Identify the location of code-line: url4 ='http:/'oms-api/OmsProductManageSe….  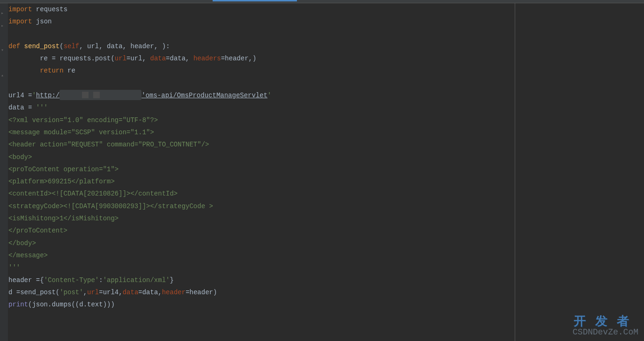
(261, 95).